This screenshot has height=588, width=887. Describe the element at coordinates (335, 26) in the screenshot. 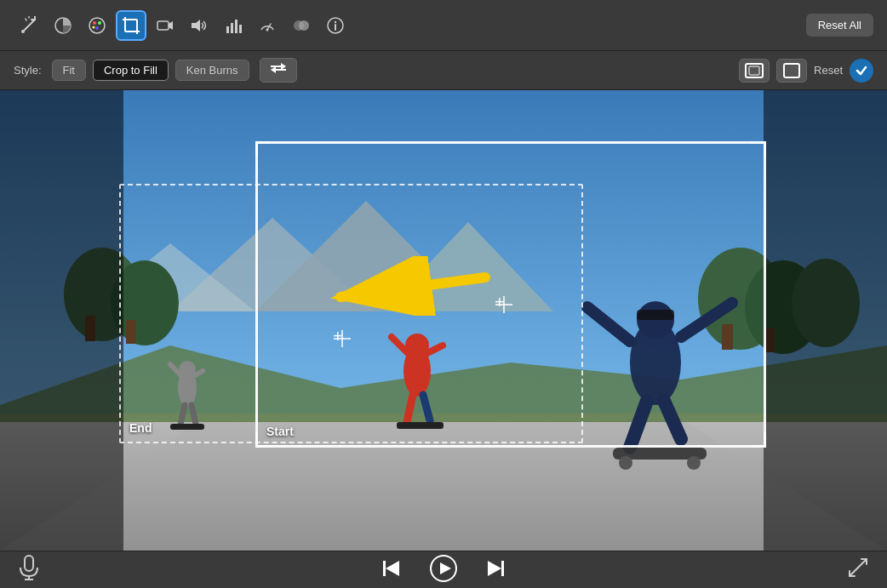

I see `info-icon` at that location.